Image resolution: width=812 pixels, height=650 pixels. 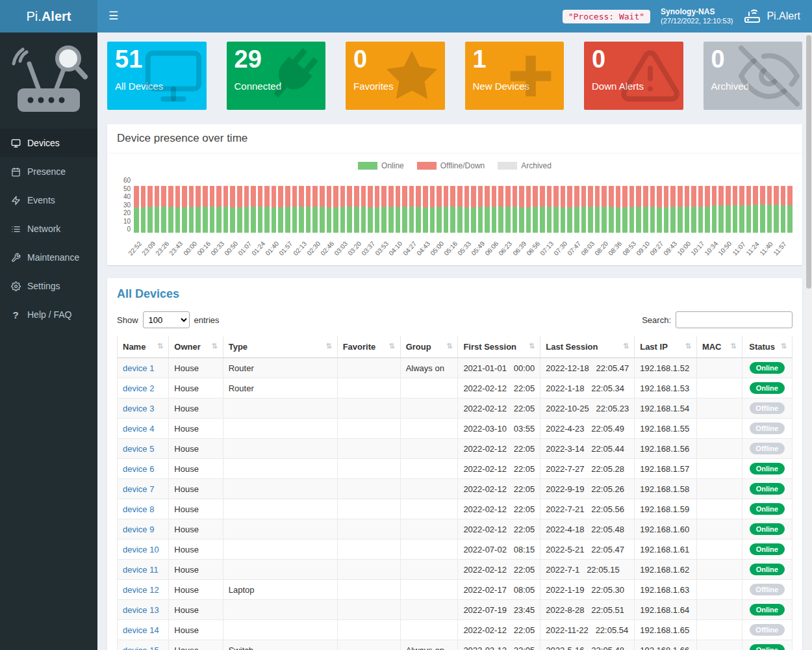 I want to click on cell-last_session: 2022-12-18 22:05.47, so click(x=587, y=368).